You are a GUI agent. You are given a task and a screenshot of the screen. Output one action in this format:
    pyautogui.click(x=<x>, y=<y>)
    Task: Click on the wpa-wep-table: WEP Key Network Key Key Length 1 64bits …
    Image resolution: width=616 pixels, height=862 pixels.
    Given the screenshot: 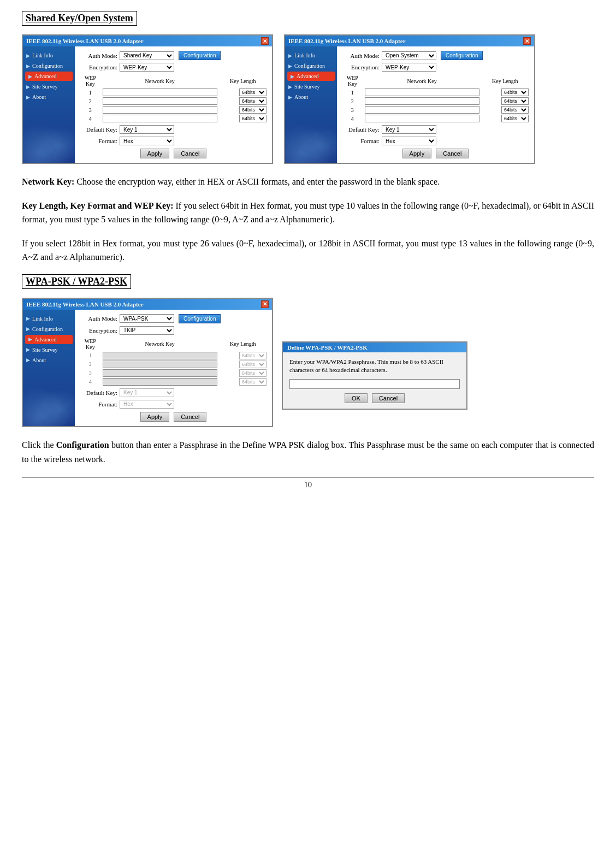 What is the action you would take?
    pyautogui.click(x=174, y=362)
    